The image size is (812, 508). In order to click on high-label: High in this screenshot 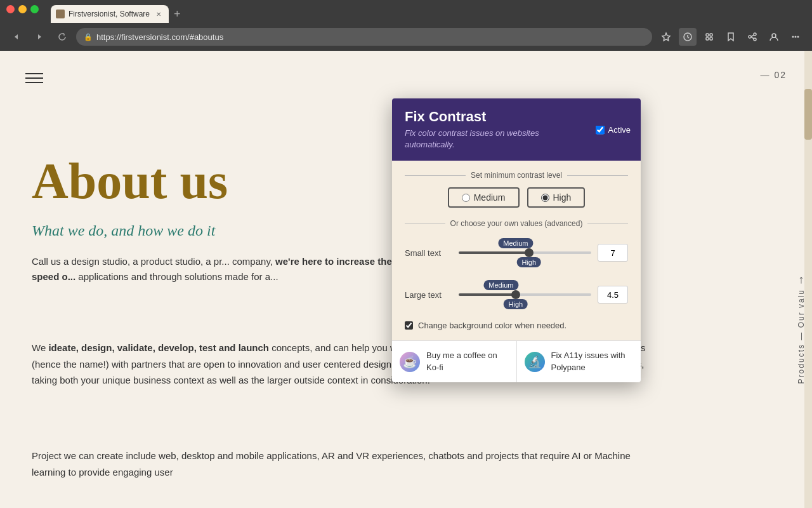, I will do `click(562, 197)`.